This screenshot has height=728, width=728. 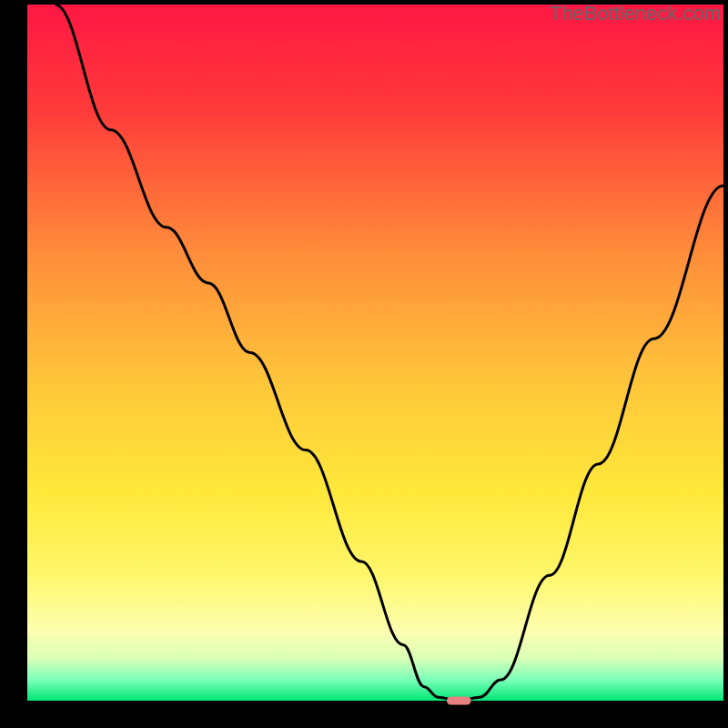 What do you see at coordinates (459, 701) in the screenshot?
I see `optimal-marker` at bounding box center [459, 701].